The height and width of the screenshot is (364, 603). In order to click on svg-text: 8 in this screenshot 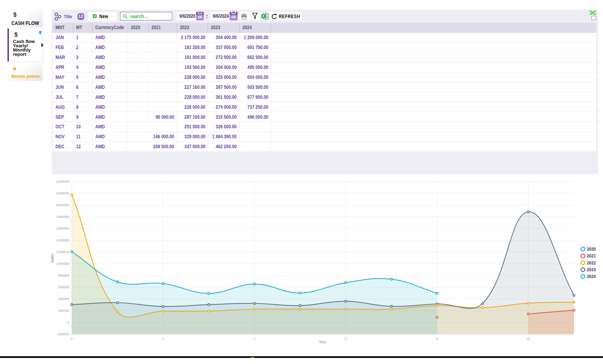, I will do `click(437, 338)`.